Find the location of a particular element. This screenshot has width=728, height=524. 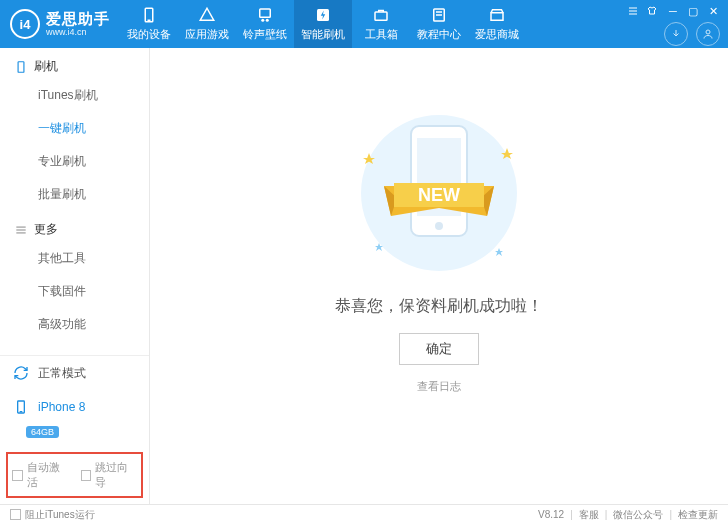

settings-icon is located at coordinates (633, 11).